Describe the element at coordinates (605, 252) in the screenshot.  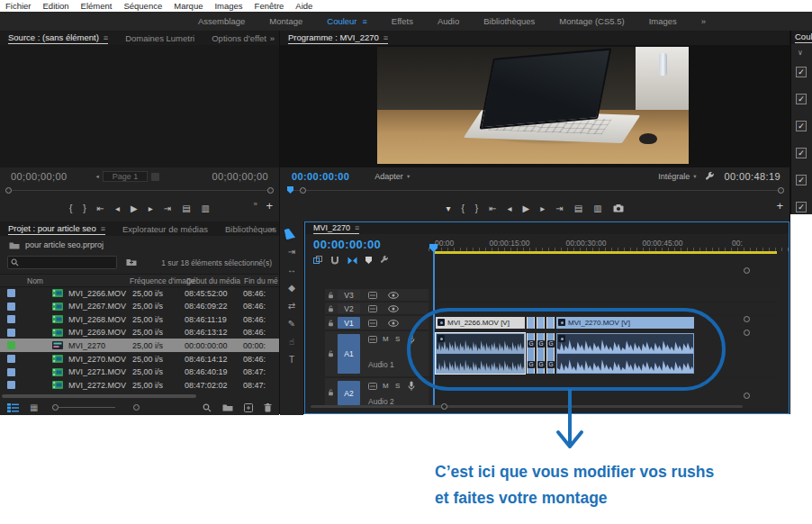
I see `work-area-bar` at that location.